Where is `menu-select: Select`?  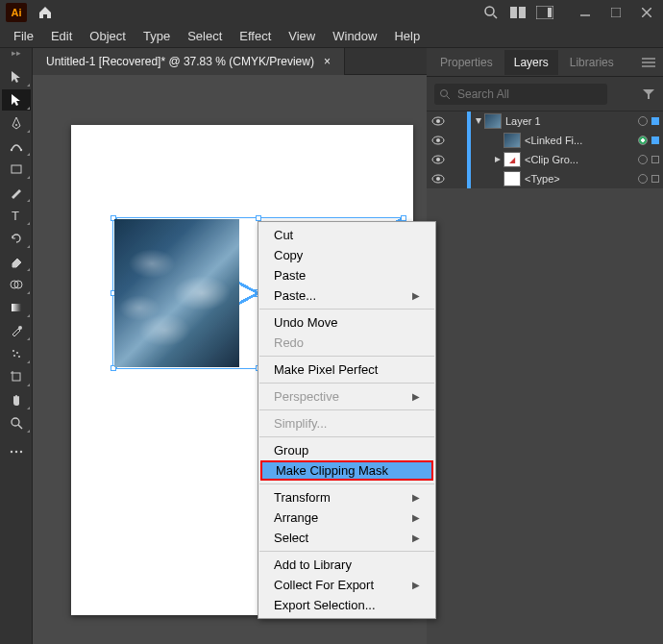
menu-select: Select is located at coordinates (205, 37).